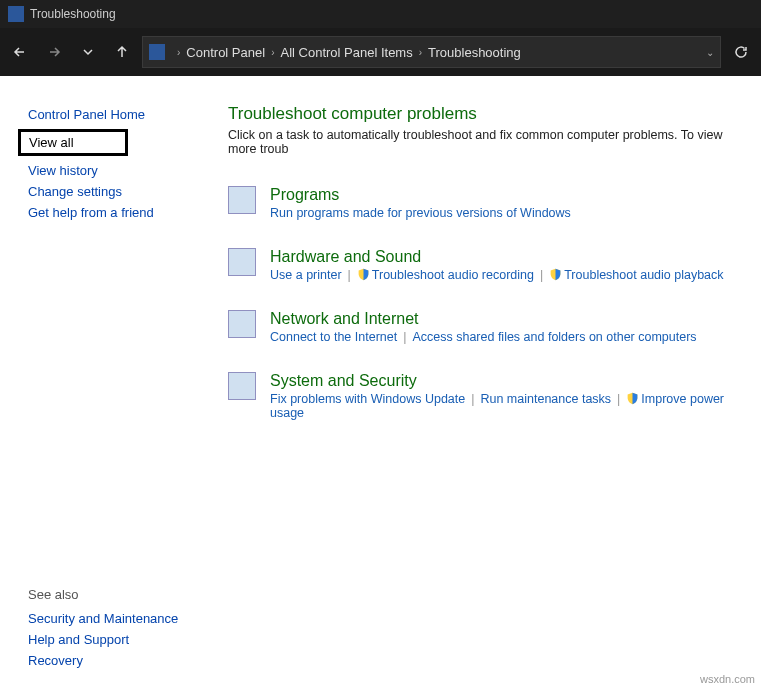 This screenshot has width=761, height=689. I want to click on category-row: Hardware and SoundUse a printer|Troubles…, so click(490, 265).